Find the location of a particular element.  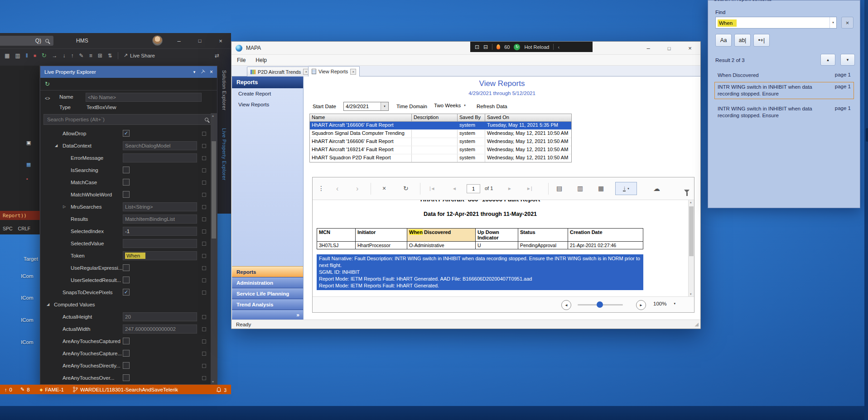

search-result: INTR WING switch in INHIBIT when data re… is located at coordinates (784, 112).